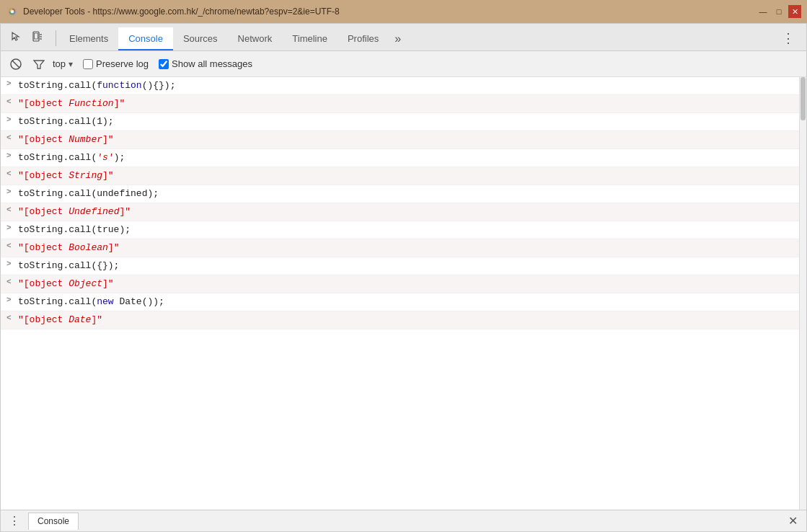 The height and width of the screenshot is (532, 807). What do you see at coordinates (405, 266) in the screenshot?
I see `row-content: toString.call({});` at bounding box center [405, 266].